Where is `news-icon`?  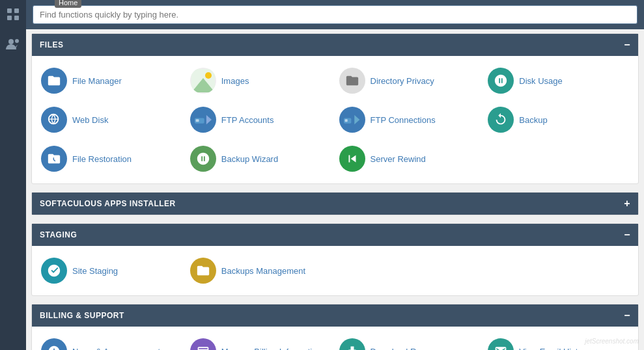 news-icon is located at coordinates (54, 344).